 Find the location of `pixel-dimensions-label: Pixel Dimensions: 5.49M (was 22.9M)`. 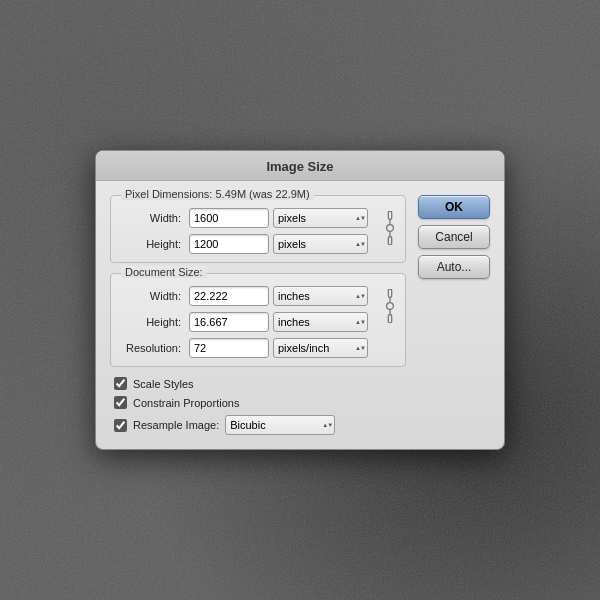

pixel-dimensions-label: Pixel Dimensions: 5.49M (was 22.9M) is located at coordinates (218, 194).